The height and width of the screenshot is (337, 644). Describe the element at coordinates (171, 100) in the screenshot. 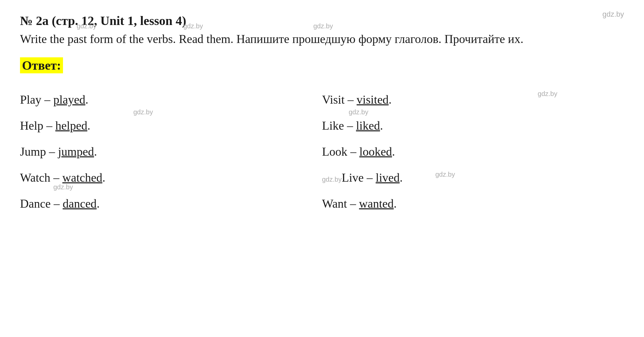

I see `verb-row-play: Play – played. gdz.by` at that location.